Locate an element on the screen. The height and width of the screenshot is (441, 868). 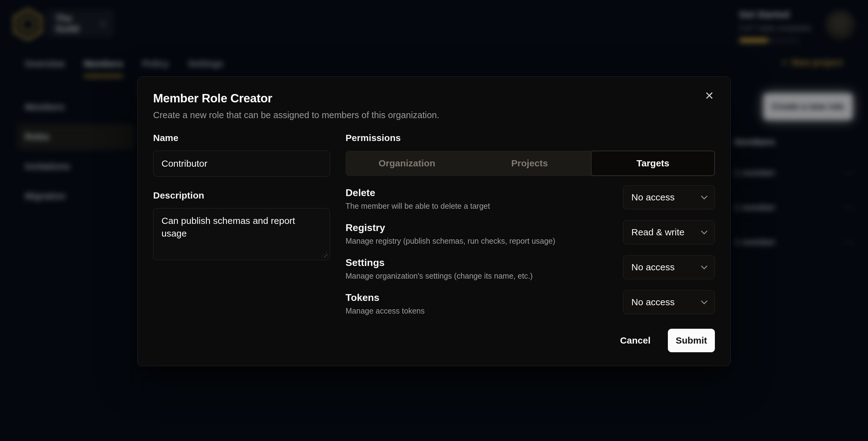
modal-footer: Cancel Submit is located at coordinates (434, 341).